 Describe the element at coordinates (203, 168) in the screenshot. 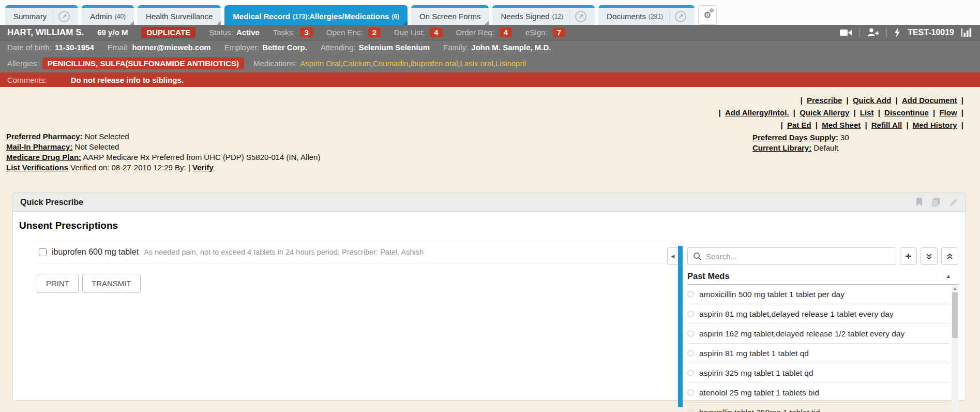

I see `verify-link: Verify` at that location.